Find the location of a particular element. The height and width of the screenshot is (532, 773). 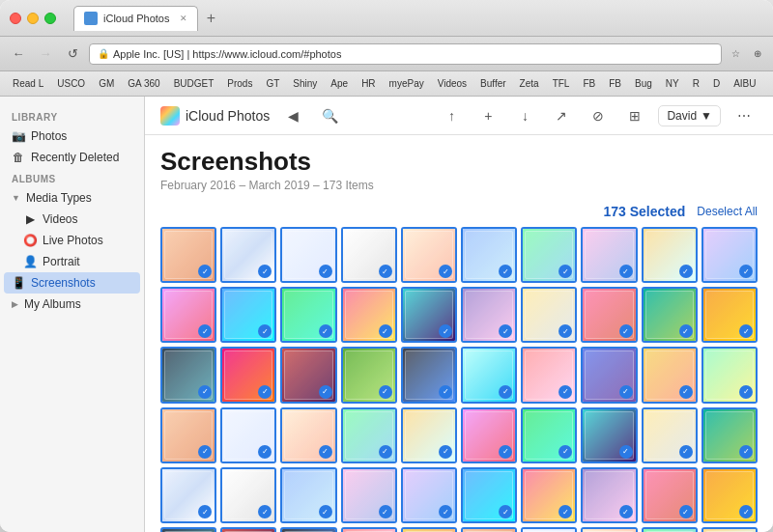

upload-button: ↑ is located at coordinates (451, 116).